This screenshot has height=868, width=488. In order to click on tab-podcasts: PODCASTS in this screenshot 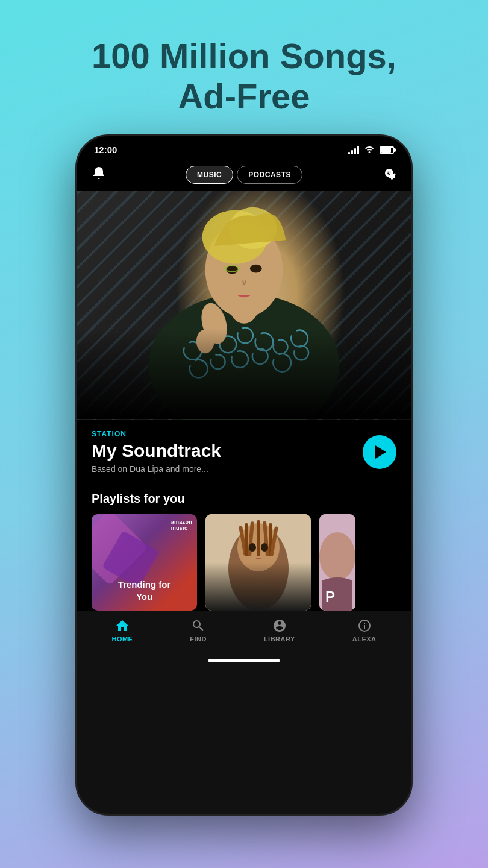, I will do `click(270, 175)`.